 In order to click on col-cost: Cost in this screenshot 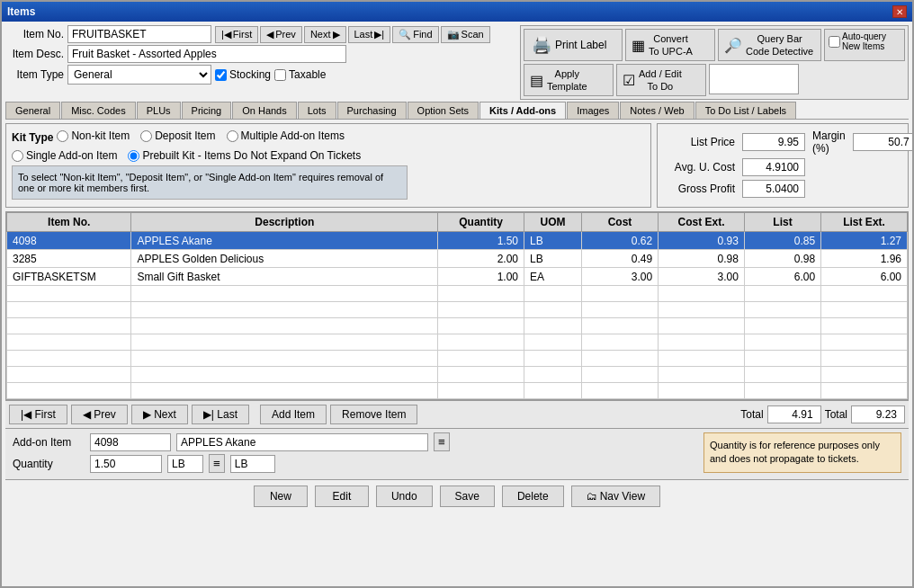, I will do `click(619, 223)`.